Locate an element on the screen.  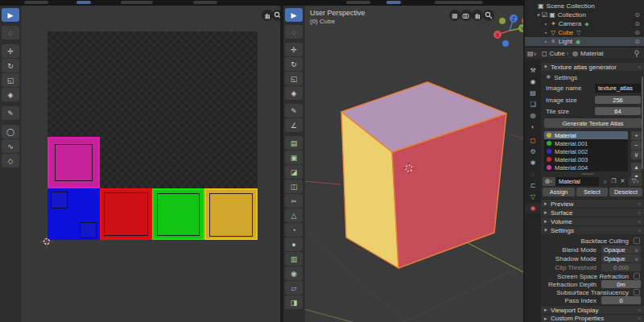
vp-select-circle-tool-button: ◌ is located at coordinates (294, 32).